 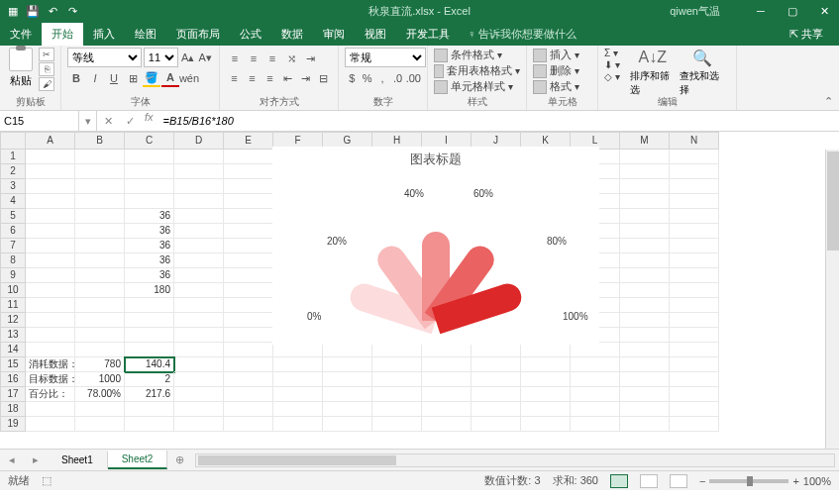 I want to click on phonetic-icon: wén, so click(x=189, y=78).